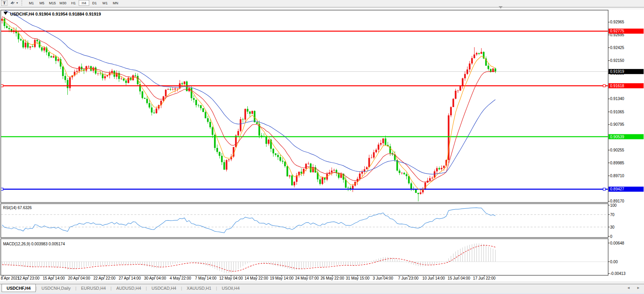 The width and height of the screenshot is (644, 294). I want to click on price-badge-text: 0.90539, so click(617, 137).